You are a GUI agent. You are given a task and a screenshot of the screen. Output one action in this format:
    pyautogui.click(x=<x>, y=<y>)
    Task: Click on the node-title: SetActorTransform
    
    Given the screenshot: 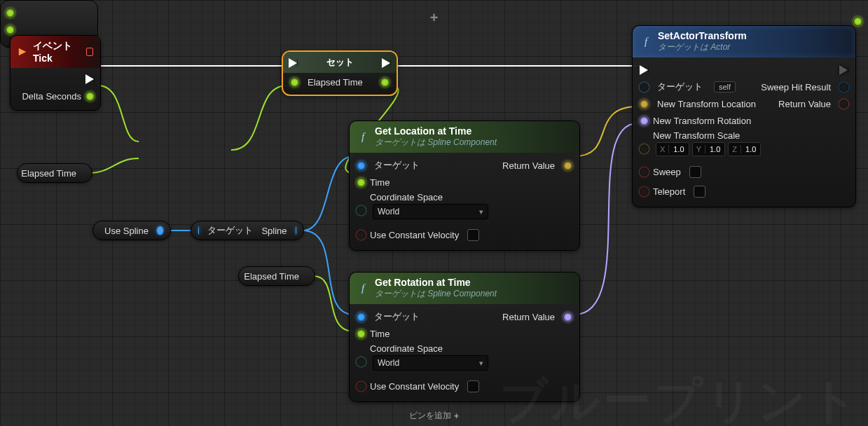 What is the action you would take?
    pyautogui.click(x=702, y=36)
    